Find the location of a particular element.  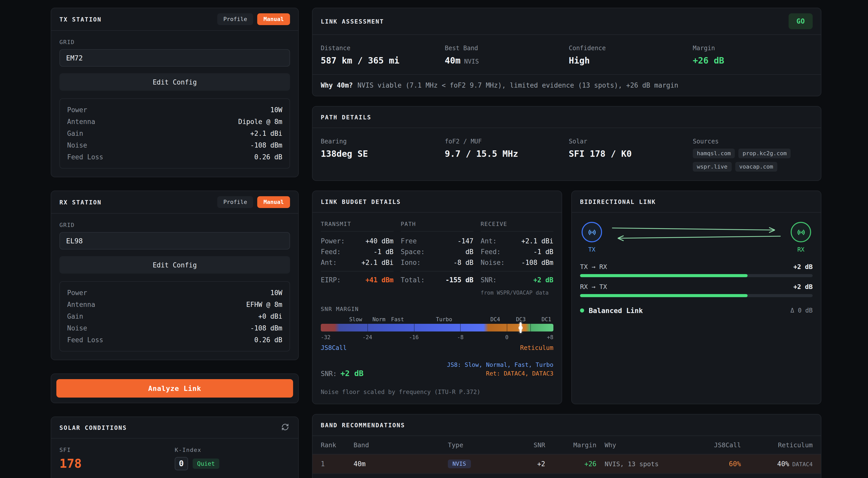

eirp-value: +41 dBm is located at coordinates (379, 280).